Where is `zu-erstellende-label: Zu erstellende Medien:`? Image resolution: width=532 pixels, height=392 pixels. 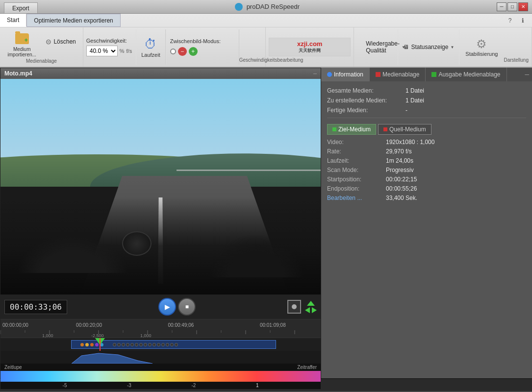
zu-erstellende-label: Zu erstellende Medien: is located at coordinates (366, 100).